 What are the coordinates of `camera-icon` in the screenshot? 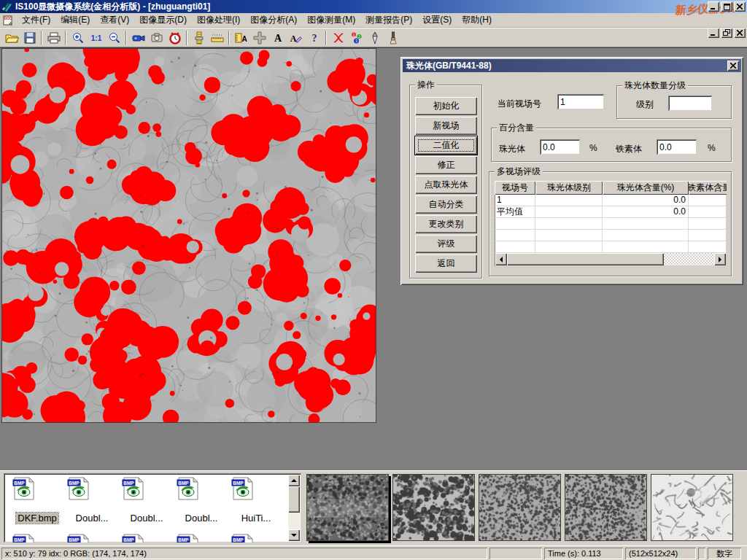 It's located at (156, 38).